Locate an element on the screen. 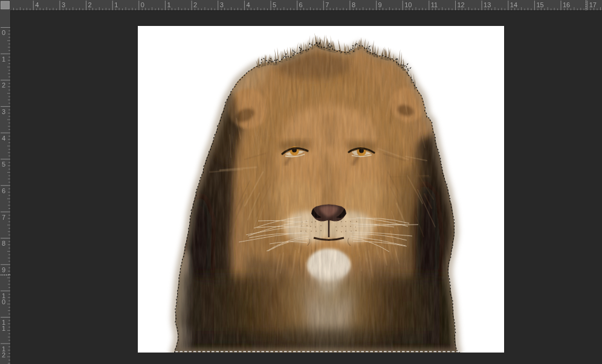  svg-text: 10 is located at coordinates (408, 5).